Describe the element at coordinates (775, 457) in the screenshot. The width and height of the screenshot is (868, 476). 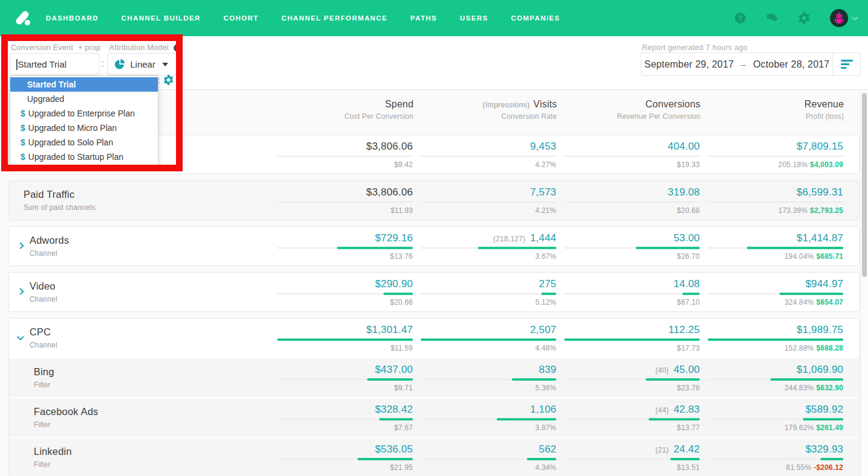
I see `revenue-cell: $329.9361.55%-$206.12` at that location.